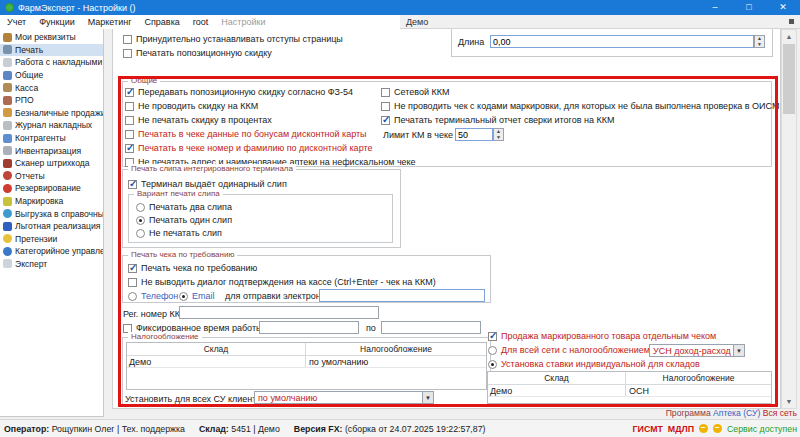  What do you see at coordinates (8, 214) in the screenshot?
I see `globe-icon` at bounding box center [8, 214].